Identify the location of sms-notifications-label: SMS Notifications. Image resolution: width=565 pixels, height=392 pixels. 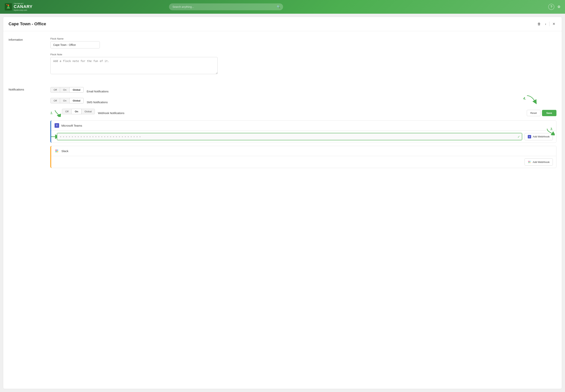
(97, 102).